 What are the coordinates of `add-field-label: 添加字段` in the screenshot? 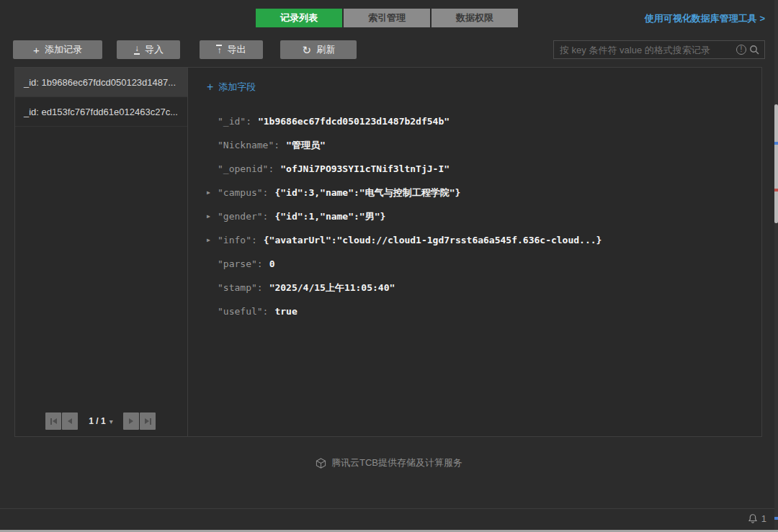 It's located at (237, 87).